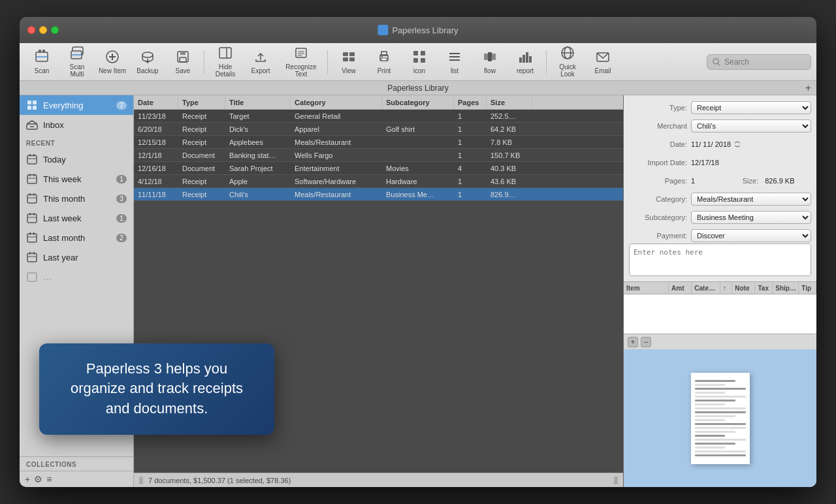 The width and height of the screenshot is (836, 504). I want to click on merchant-select: Chili's, so click(751, 126).